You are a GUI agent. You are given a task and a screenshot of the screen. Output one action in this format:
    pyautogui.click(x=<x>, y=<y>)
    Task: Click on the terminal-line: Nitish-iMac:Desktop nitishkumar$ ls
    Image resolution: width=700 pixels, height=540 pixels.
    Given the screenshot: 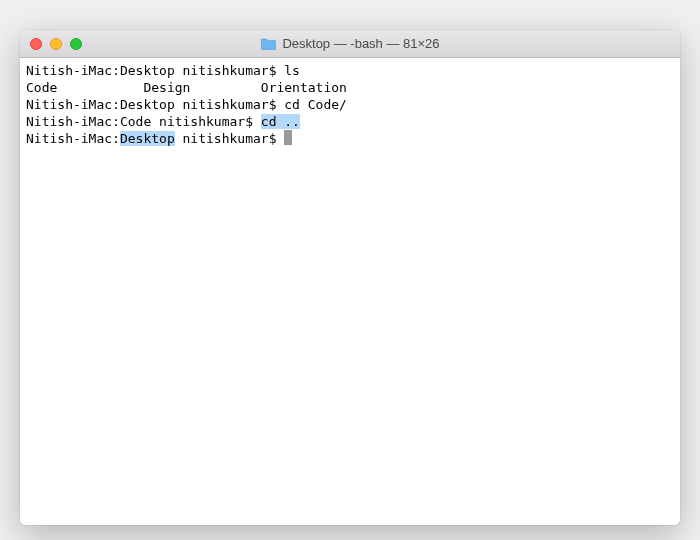 What is the action you would take?
    pyautogui.click(x=350, y=70)
    